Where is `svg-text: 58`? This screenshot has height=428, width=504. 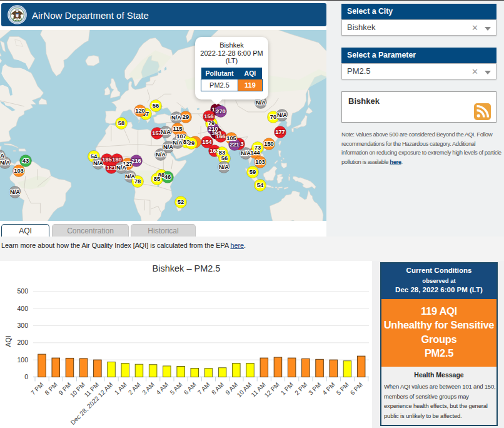
svg-text: 58 is located at coordinates (121, 123).